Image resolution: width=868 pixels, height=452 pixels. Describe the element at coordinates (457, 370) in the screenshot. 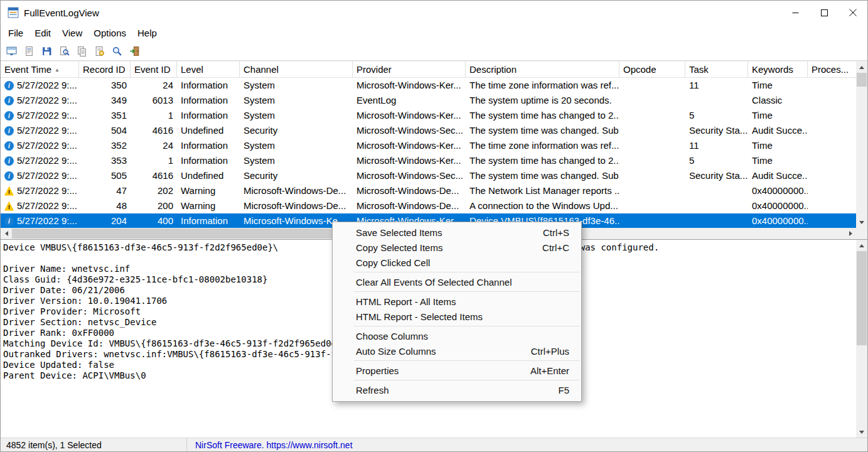

I see `context-menu-item-properties: PropertiesAlt+Enter` at that location.